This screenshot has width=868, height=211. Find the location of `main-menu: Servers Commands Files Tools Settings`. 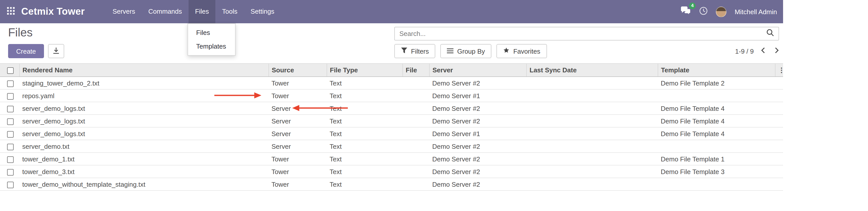

main-menu: Servers Commands Files Tools Settings is located at coordinates (193, 11).